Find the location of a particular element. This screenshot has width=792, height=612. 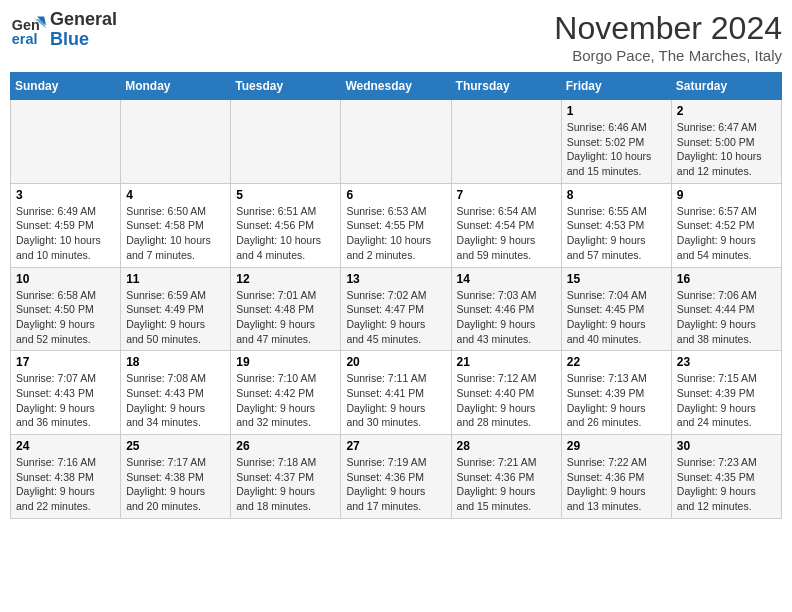

calendar-cell: 20Sunrise: 7:11 AM Sunset: 4:41 PM Dayli… is located at coordinates (396, 393).